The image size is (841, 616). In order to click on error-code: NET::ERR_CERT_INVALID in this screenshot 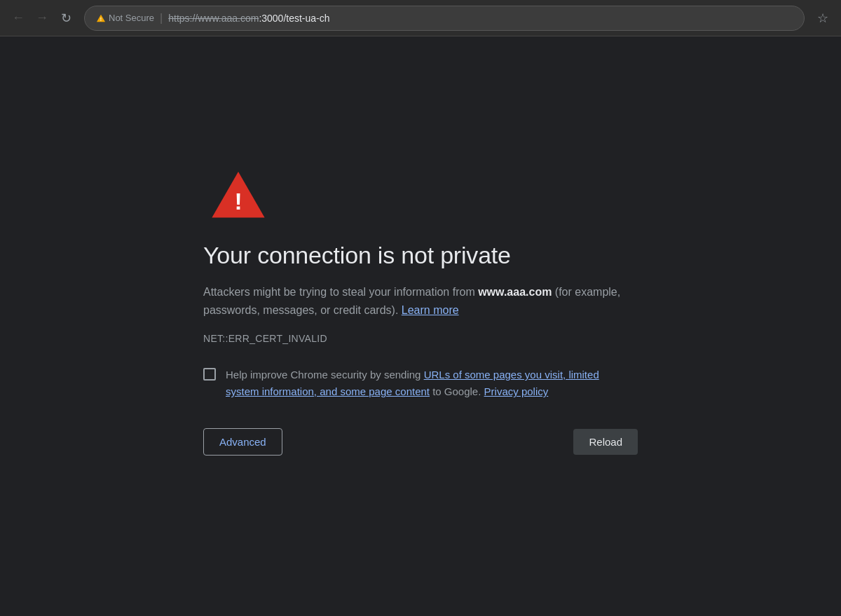, I will do `click(265, 338)`.